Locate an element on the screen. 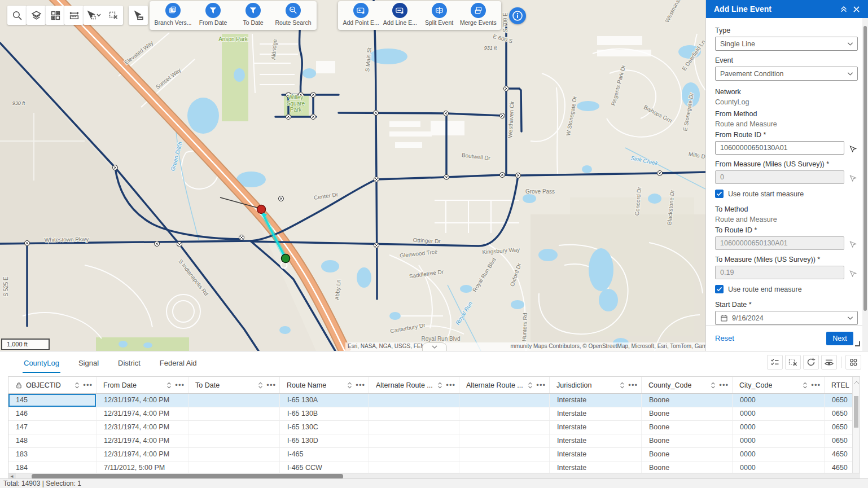 This screenshot has height=488, width=868. tab-federal-aid: Federal Aid is located at coordinates (178, 364).